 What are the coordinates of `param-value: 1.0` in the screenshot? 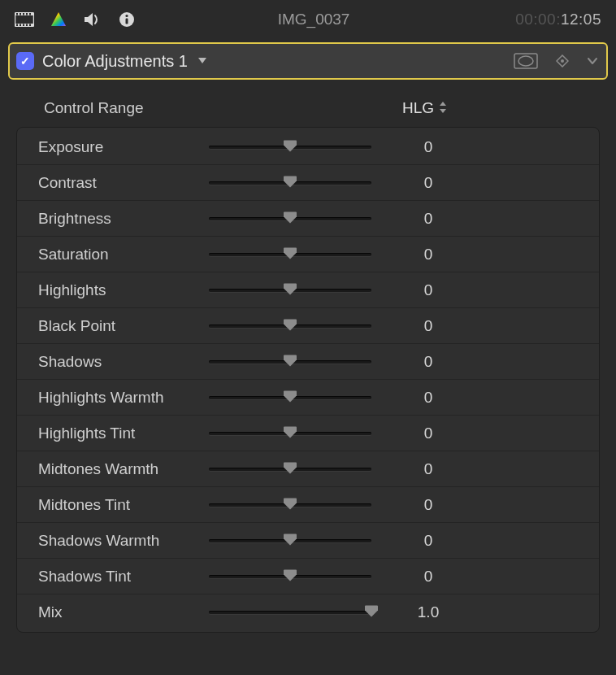 It's located at (428, 612).